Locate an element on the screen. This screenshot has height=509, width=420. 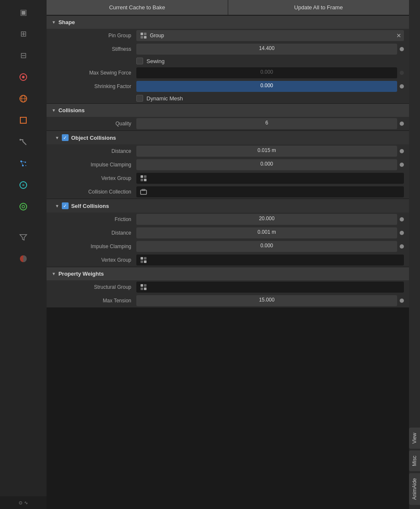
obj-vertex-group-value is located at coordinates (270, 178).